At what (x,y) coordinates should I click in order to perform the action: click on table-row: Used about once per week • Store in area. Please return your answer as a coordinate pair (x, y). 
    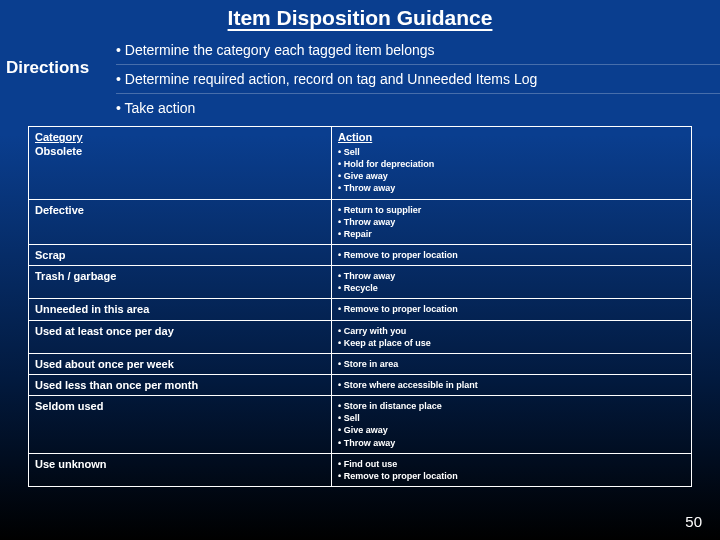
    Looking at the image, I should click on (360, 364).